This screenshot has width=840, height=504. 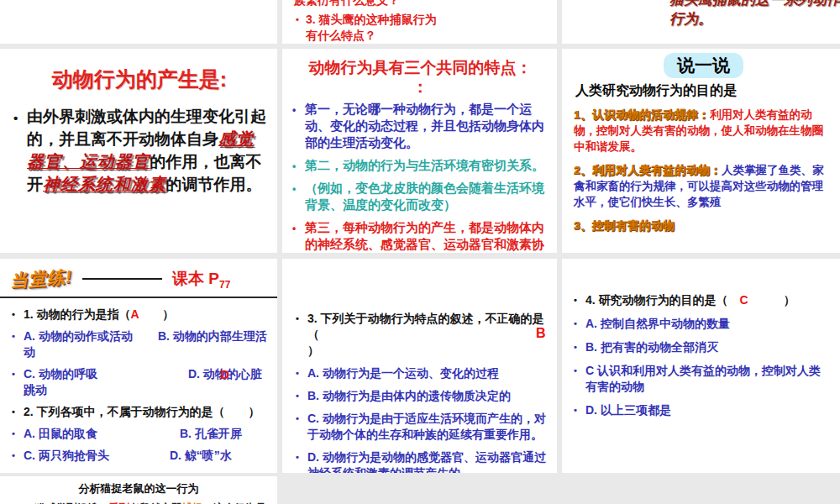 I want to click on slide-title: 动物行为的产生是:, so click(x=139, y=79).